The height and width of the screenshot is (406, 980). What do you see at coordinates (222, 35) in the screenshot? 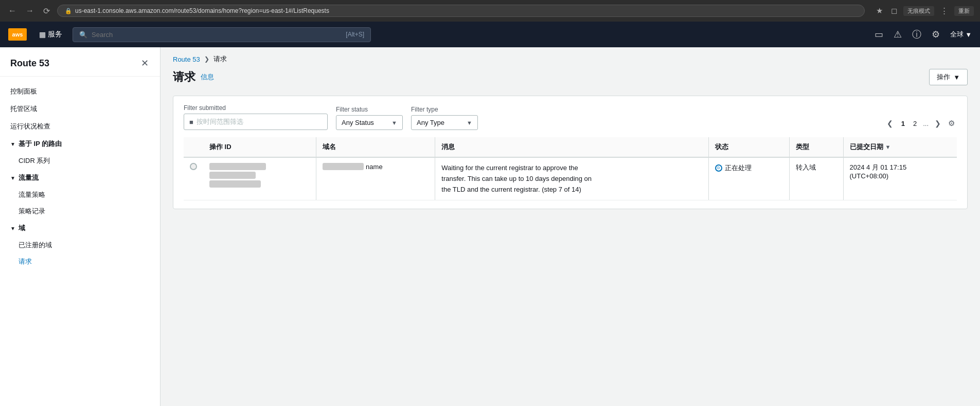
I see `search-bar: 🔍 [Alt+S]` at bounding box center [222, 35].